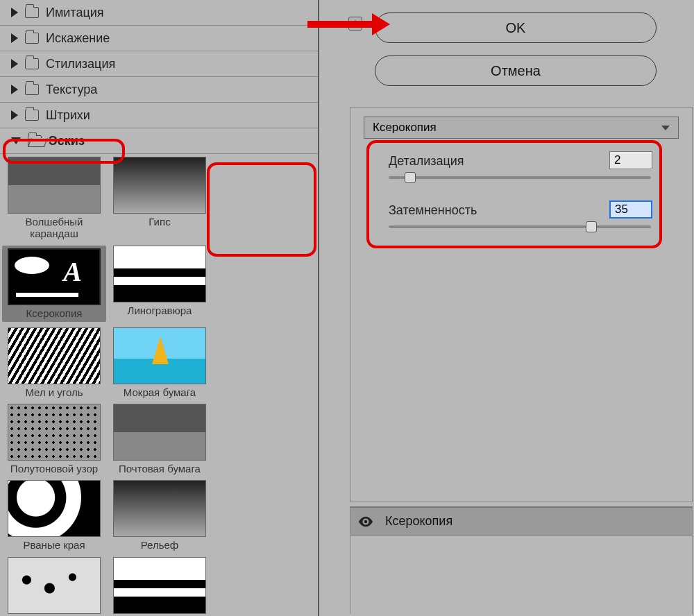 This screenshot has height=616, width=694. I want to click on folder-open-icon, so click(35, 141).